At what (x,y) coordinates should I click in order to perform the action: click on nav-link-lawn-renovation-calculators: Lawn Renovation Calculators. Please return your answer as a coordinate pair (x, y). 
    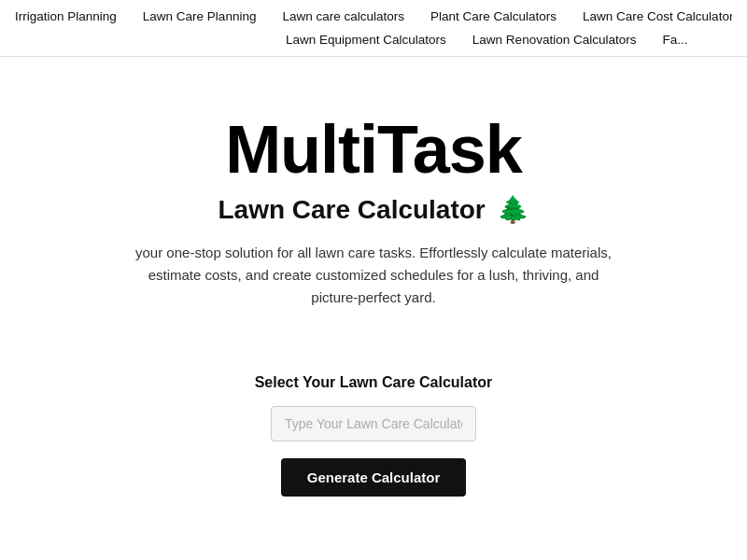
    Looking at the image, I should click on (555, 39).